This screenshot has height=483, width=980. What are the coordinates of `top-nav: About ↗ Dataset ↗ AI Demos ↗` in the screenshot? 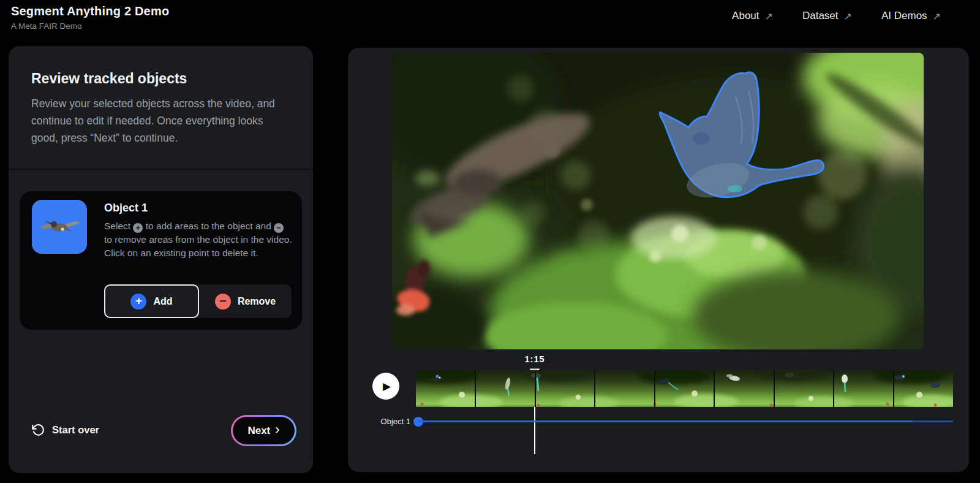 It's located at (837, 16).